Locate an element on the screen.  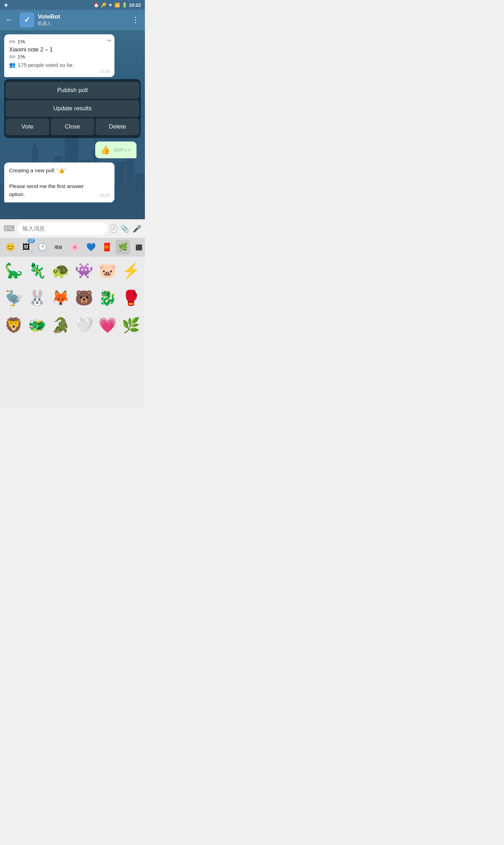
alarm-icon: ⏰ is located at coordinates (96, 5).